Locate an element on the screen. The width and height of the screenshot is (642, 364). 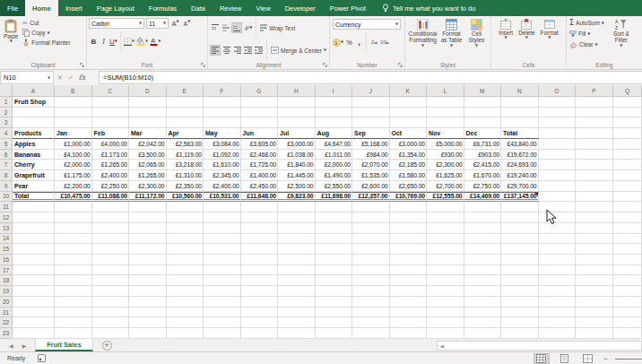
tab-developer: Developer is located at coordinates (300, 8).